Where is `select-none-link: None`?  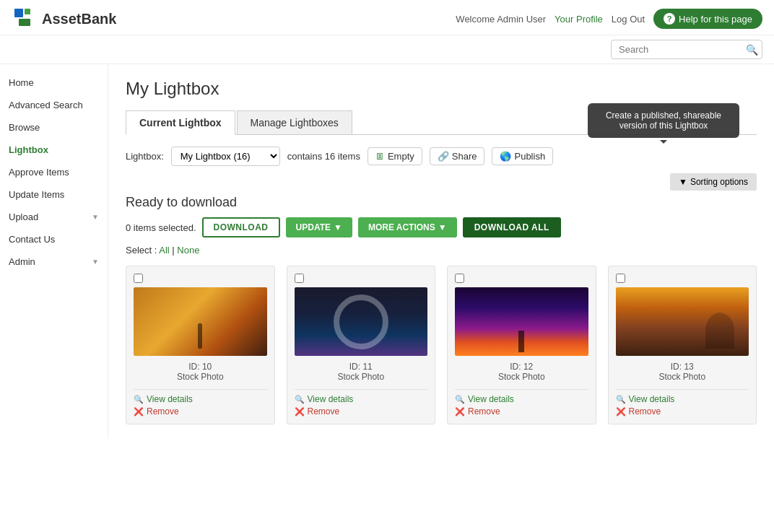 select-none-link: None is located at coordinates (188, 250).